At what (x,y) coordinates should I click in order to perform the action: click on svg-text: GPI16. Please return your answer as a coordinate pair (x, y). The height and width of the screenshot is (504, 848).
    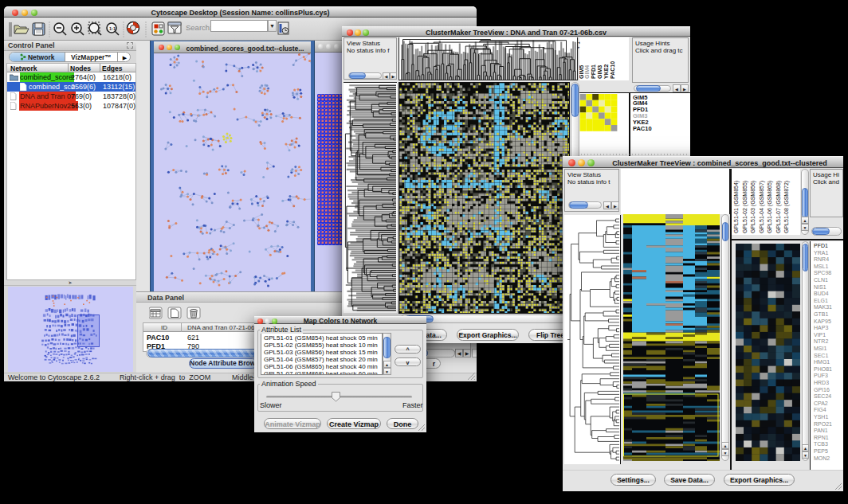
    Looking at the image, I should click on (822, 390).